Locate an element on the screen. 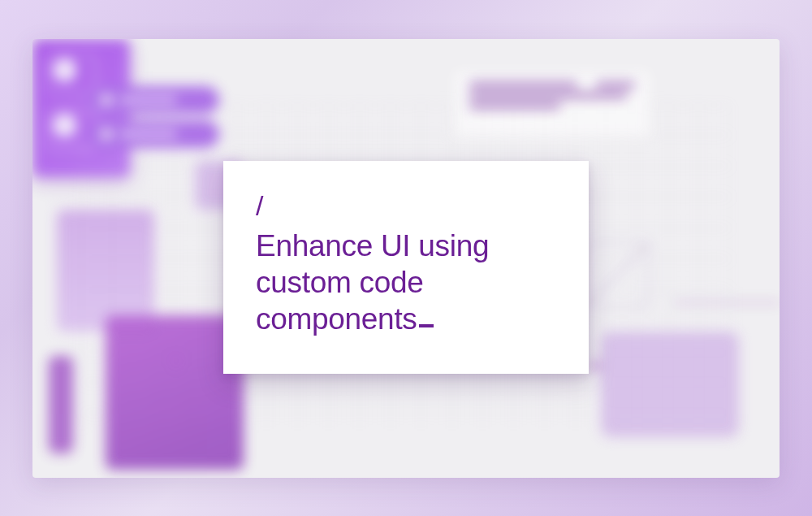 The width and height of the screenshot is (812, 516). dot-icon is located at coordinates (596, 366).